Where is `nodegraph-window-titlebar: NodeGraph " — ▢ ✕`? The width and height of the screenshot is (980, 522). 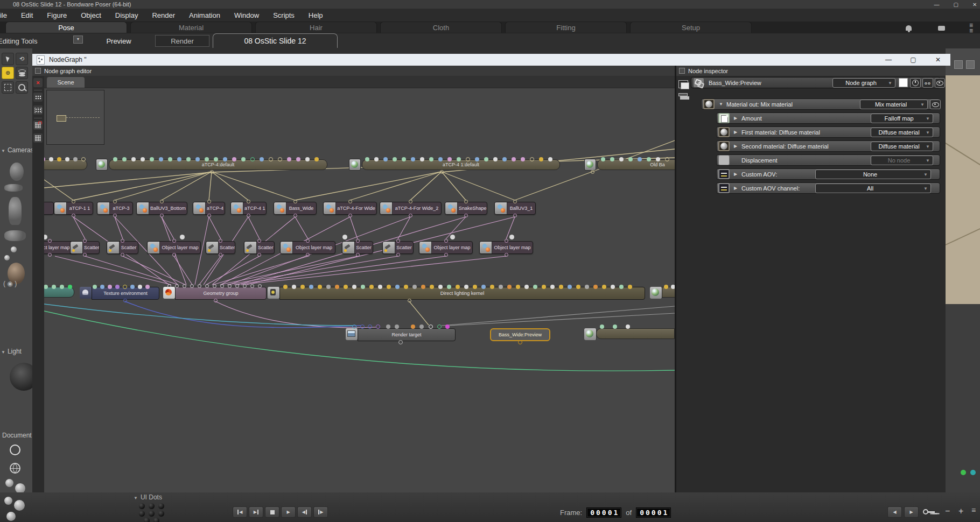
nodegraph-window-titlebar: NodeGraph " — ▢ ✕ is located at coordinates (491, 60).